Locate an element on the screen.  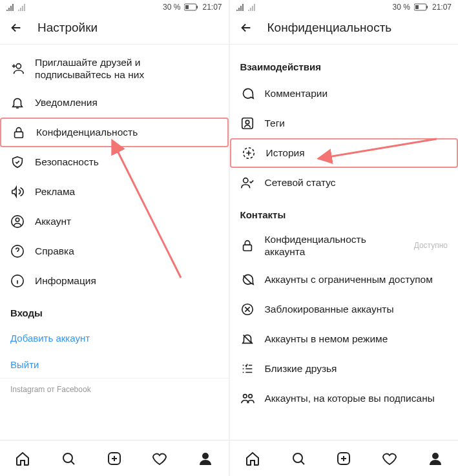
add-account-link: Добавить аккаунт is located at coordinates (114, 338).